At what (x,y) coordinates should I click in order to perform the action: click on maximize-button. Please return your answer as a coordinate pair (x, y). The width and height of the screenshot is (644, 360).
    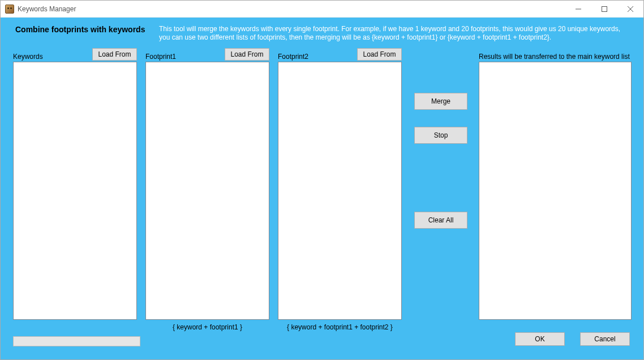
    Looking at the image, I should click on (604, 9).